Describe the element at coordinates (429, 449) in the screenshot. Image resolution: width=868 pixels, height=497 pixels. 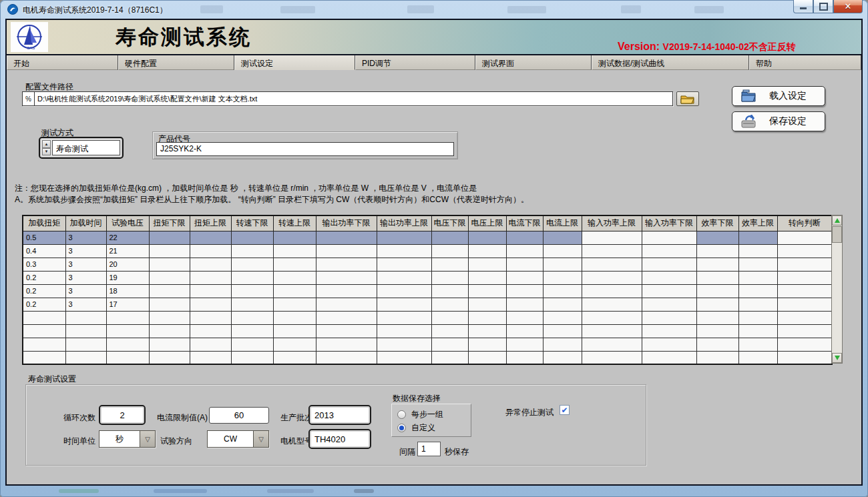
I see `interval-input: 1` at that location.